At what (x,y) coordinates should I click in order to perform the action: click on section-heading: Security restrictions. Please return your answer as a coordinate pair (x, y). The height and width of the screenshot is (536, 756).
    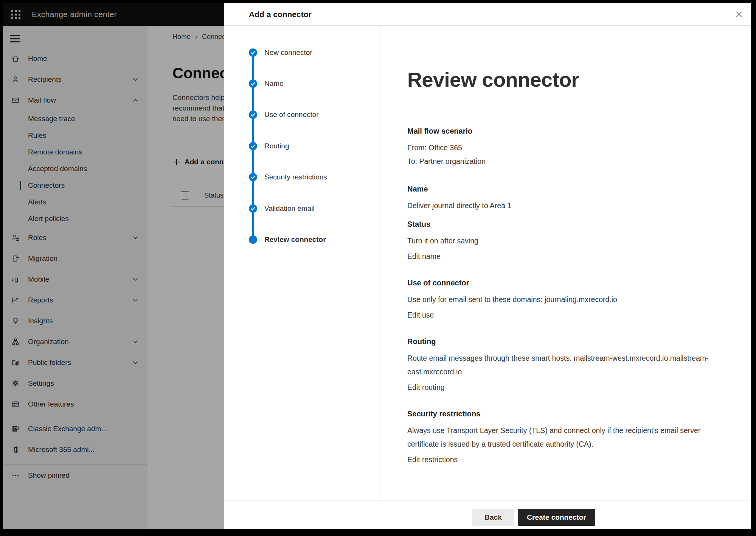
    Looking at the image, I should click on (568, 414).